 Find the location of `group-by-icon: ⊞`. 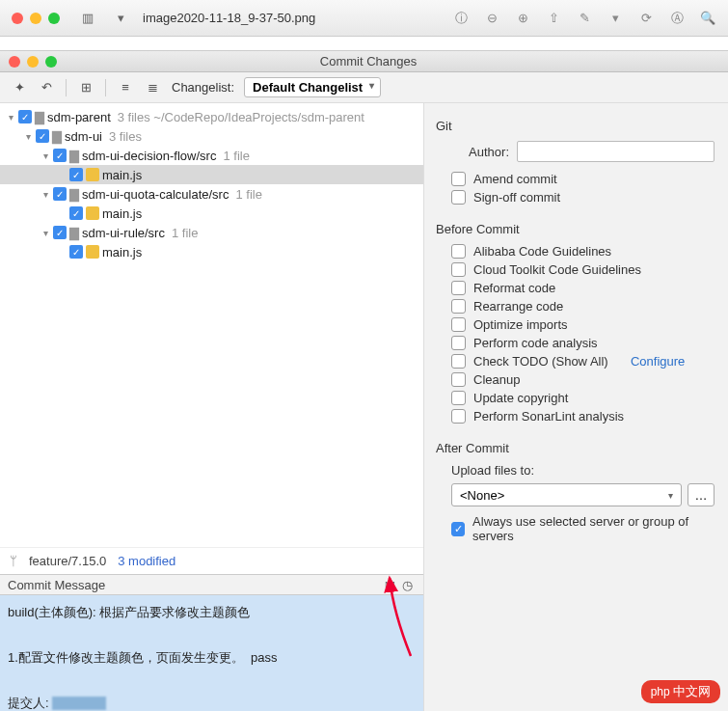

group-by-icon: ⊞ is located at coordinates (86, 88).